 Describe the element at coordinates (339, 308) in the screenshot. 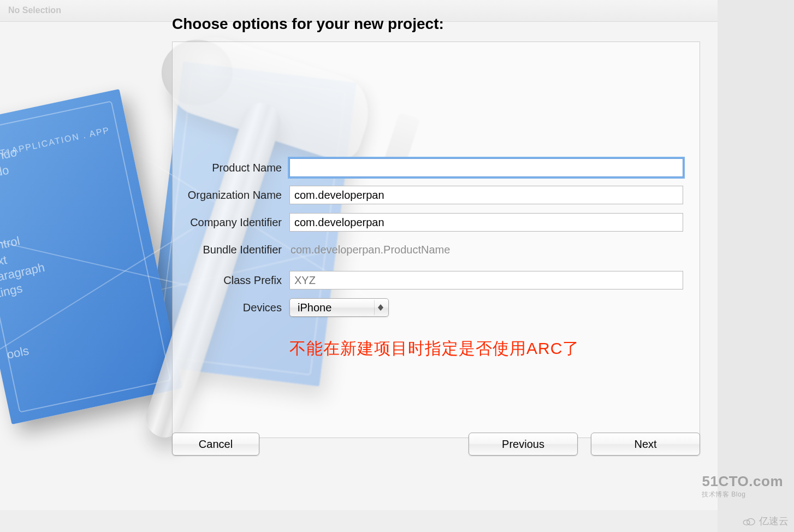

I see `devices-popup: iPhone` at that location.